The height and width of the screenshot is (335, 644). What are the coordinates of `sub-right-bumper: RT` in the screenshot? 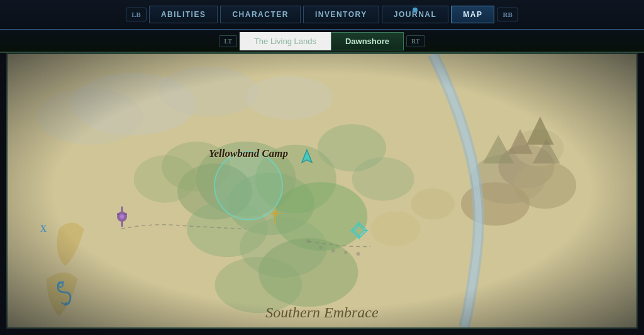 It's located at (416, 42).